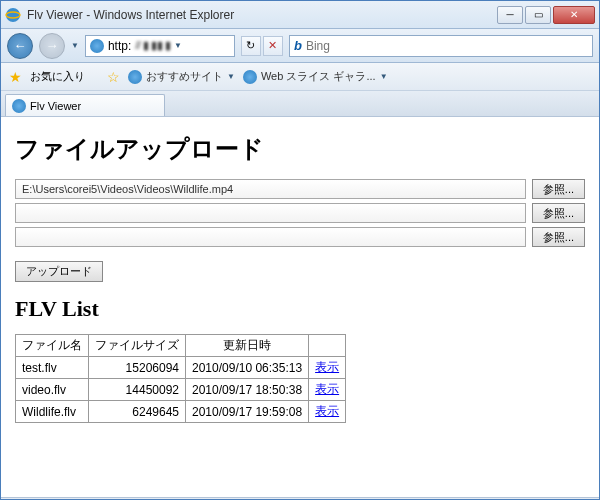 The image size is (600, 500). I want to click on window-controls: ─ ▭ ✕, so click(546, 15).